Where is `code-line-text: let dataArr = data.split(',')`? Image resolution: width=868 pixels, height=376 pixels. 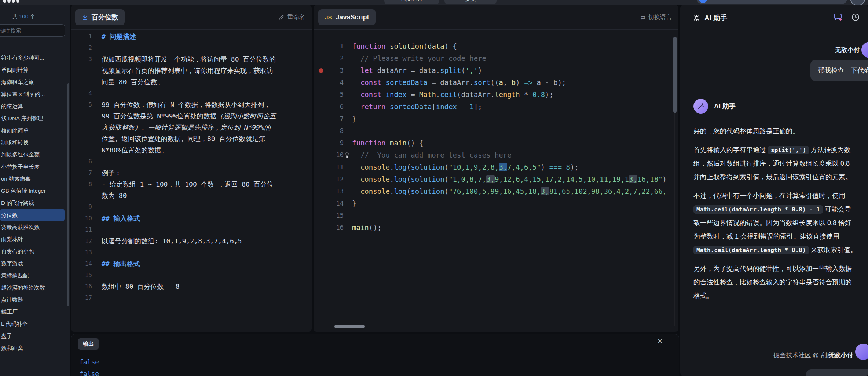 code-line-text: let dataArr = data.split(',') is located at coordinates (511, 70).